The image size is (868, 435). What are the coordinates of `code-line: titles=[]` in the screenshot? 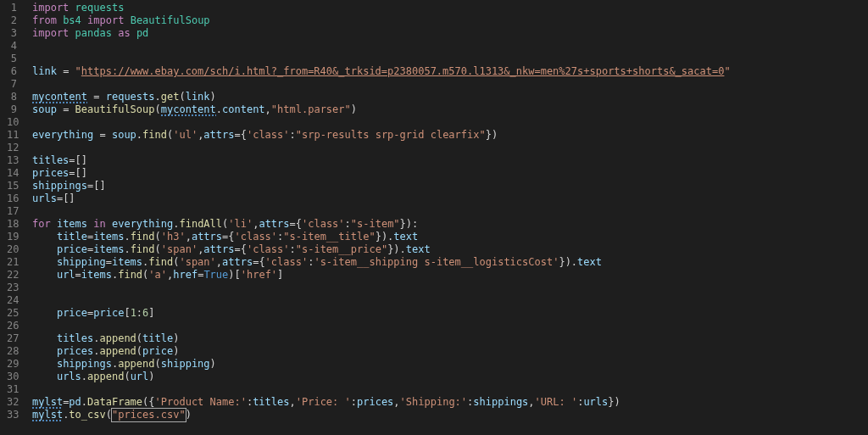 It's located at (450, 161).